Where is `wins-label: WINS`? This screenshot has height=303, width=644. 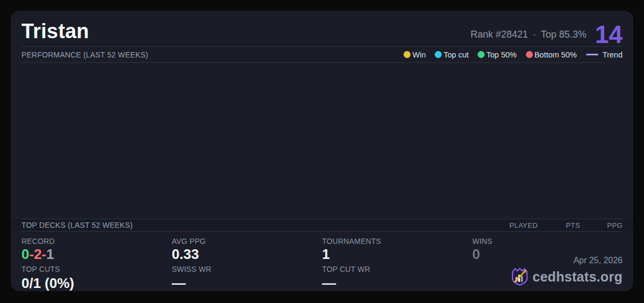
wins-label: WINS is located at coordinates (547, 242).